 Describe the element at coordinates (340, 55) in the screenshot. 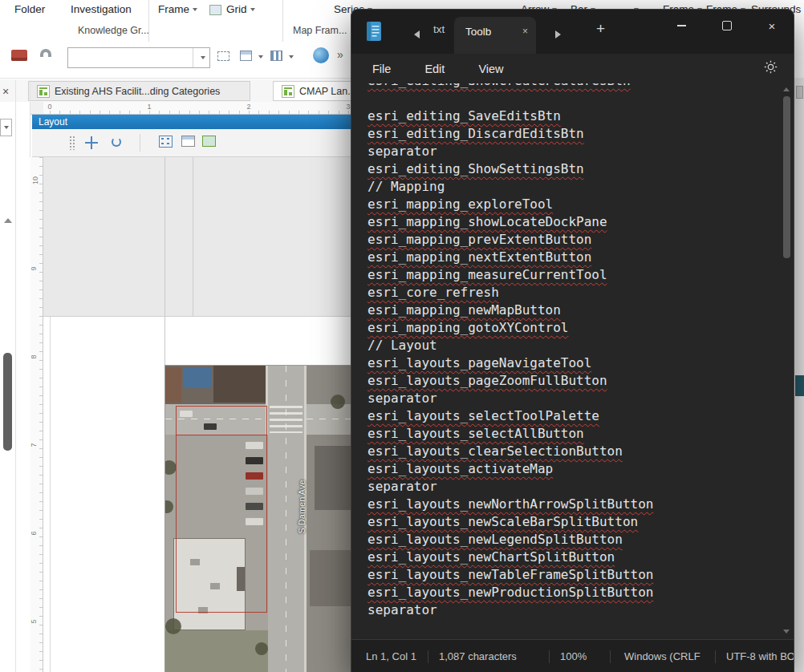

I see `overflow-chevron-icon: »` at that location.